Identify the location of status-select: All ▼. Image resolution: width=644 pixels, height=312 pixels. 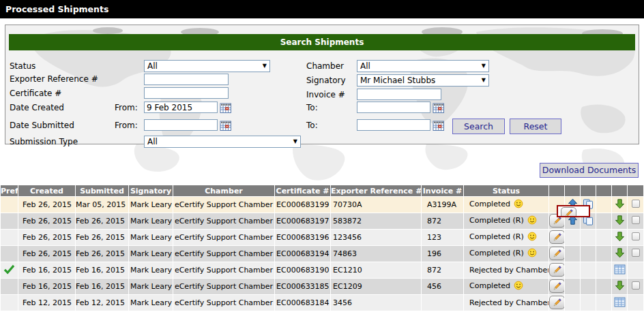
(207, 66).